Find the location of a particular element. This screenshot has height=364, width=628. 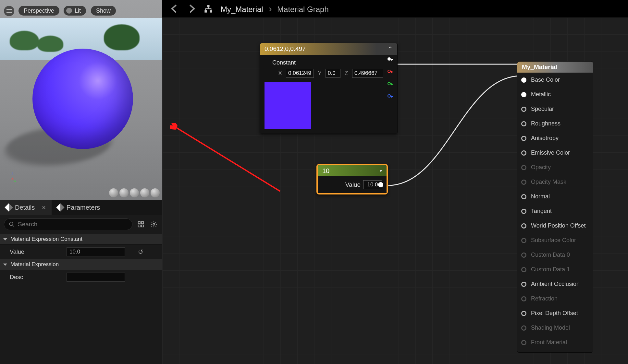

viewport-viewmode-button: Lit is located at coordinates (75, 11).